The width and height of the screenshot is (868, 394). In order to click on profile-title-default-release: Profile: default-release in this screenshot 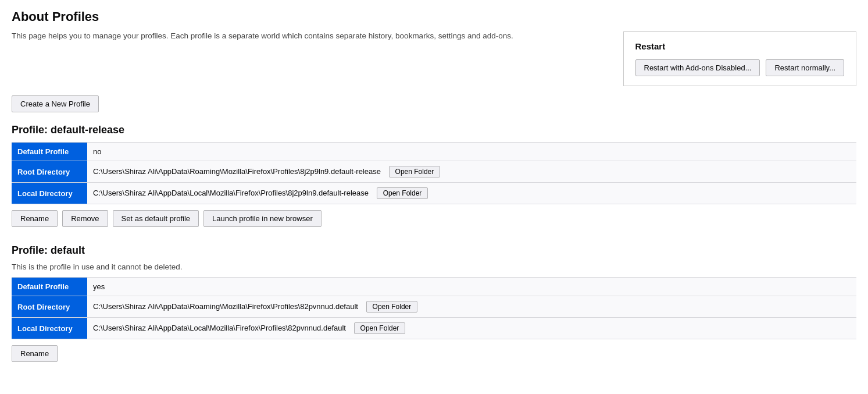, I will do `click(434, 130)`.